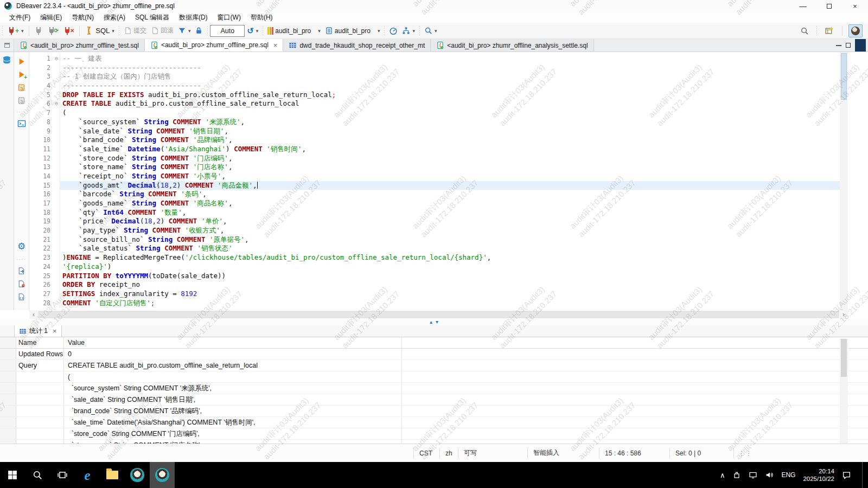 This screenshot has width=868, height=488. Describe the element at coordinates (563, 453) in the screenshot. I see `status-insert-mode: 智能插入` at that location.